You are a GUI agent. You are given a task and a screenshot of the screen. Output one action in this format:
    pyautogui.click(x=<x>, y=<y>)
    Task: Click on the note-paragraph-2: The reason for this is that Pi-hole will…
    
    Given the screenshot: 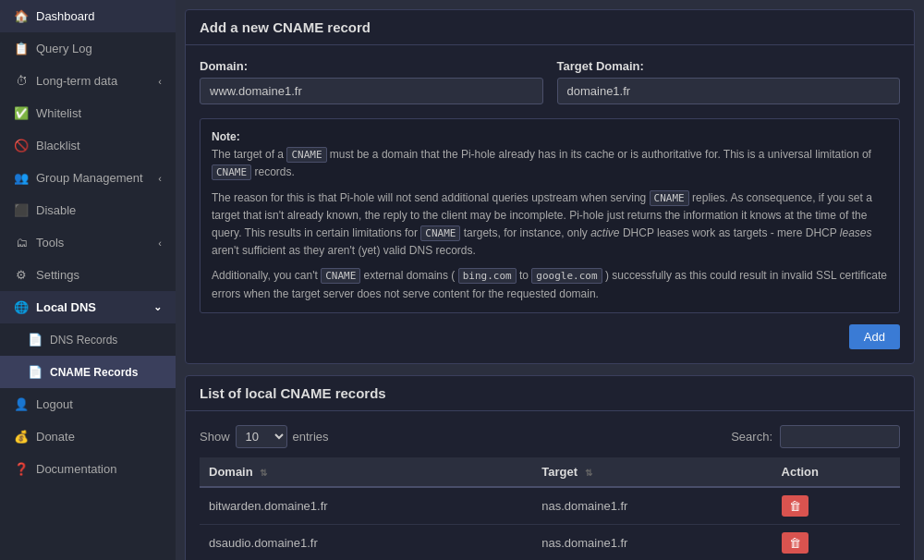 What is the action you would take?
    pyautogui.click(x=550, y=225)
    